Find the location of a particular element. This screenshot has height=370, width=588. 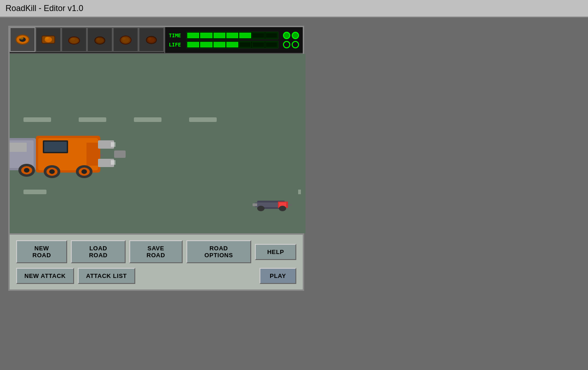

title-bar: RoadKill - Editor v1.0 is located at coordinates (294, 9).